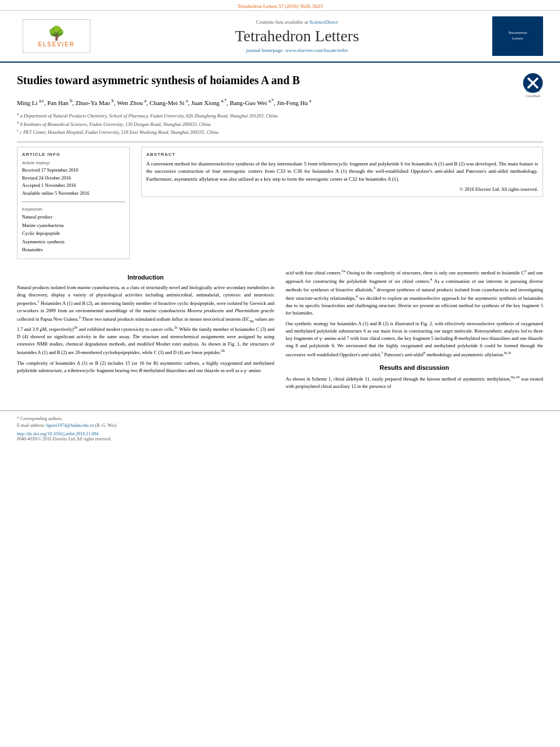  Describe the element at coordinates (414, 292) in the screenshot. I see `right-paragraph-1: acid with four chiral centers.2a Owing t…` at that location.